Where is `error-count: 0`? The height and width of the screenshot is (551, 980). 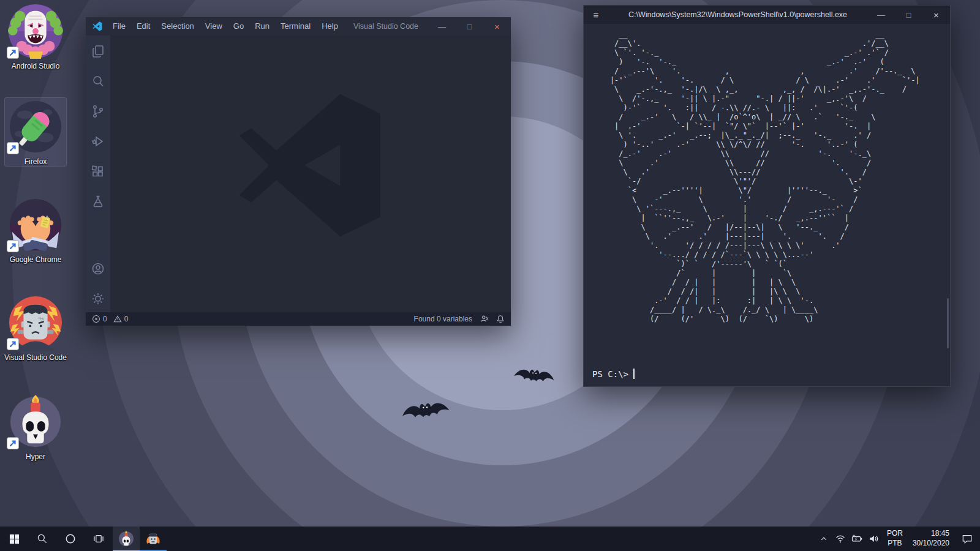
error-count: 0 is located at coordinates (105, 319).